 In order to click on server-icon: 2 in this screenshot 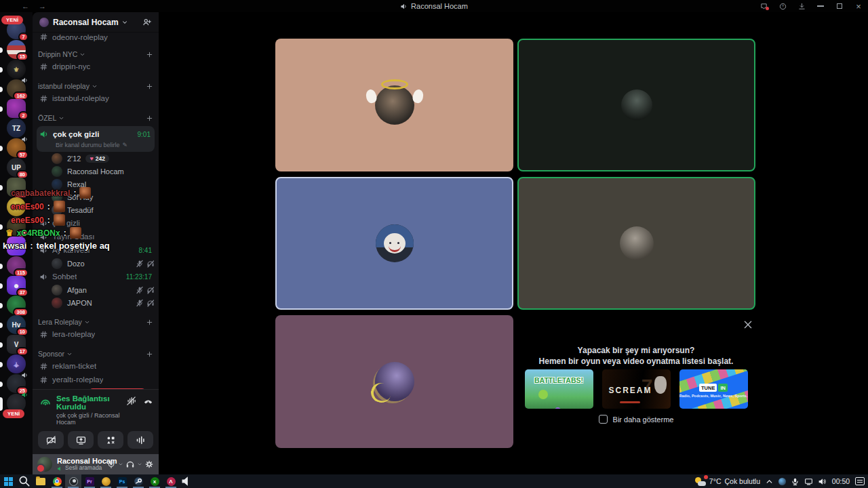, I will do `click(16, 108)`.